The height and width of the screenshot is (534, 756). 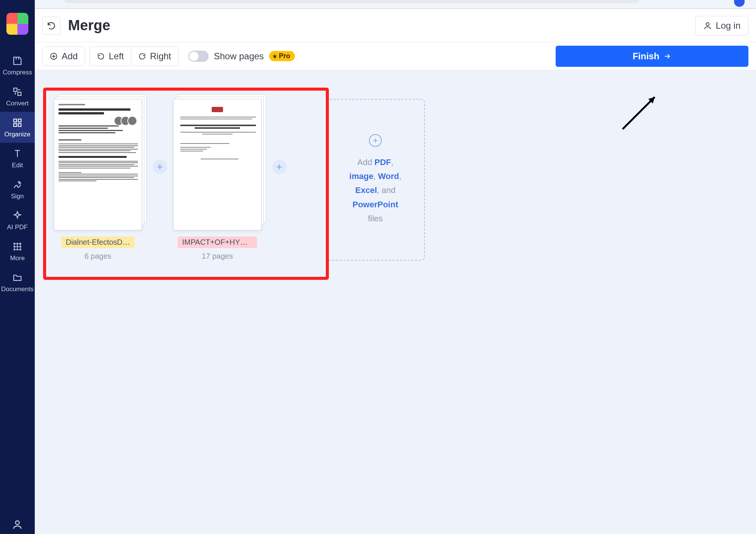 I want to click on toolbar: Add Left Right Show pages Pro Finish, so click(x=395, y=56).